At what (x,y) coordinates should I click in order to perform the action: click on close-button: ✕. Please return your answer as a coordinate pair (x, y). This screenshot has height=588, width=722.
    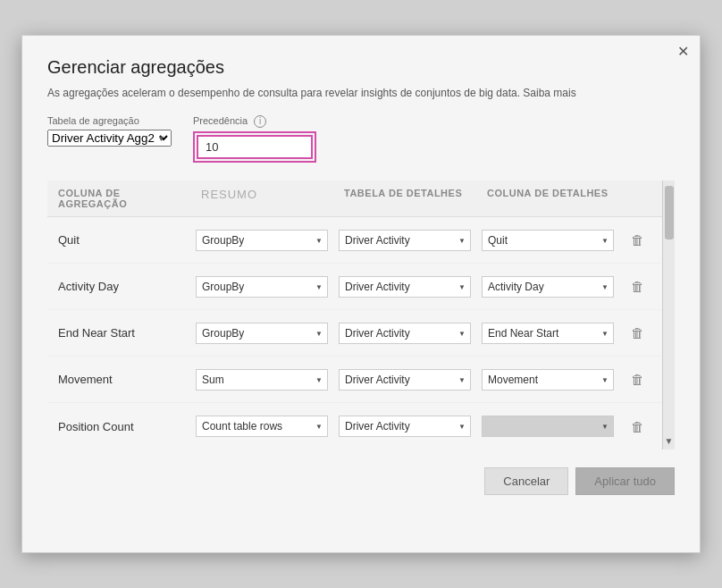
    Looking at the image, I should click on (683, 52).